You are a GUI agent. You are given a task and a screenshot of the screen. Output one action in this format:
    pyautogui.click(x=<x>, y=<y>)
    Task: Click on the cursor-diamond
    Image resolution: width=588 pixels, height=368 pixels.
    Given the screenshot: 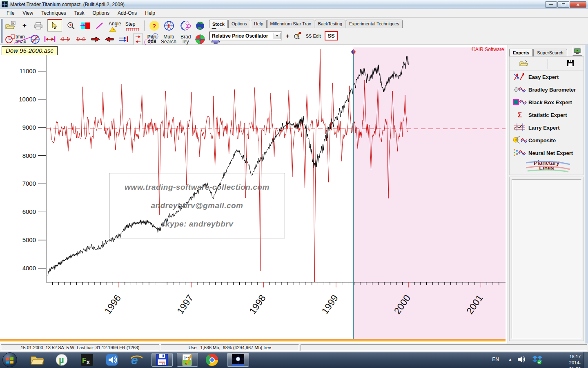 What is the action you would take?
    pyautogui.click(x=352, y=52)
    